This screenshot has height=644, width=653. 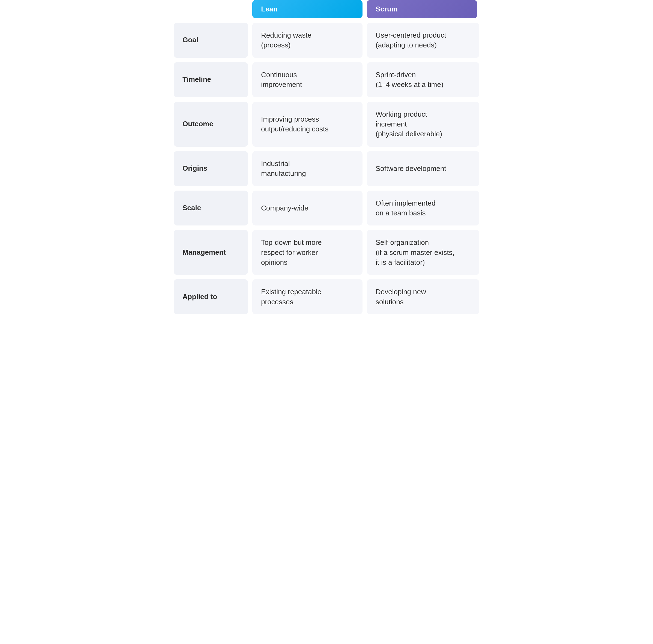 What do you see at coordinates (326, 208) in the screenshot?
I see `row-scale: ScaleCompany-wideOften implemented on a …` at bounding box center [326, 208].